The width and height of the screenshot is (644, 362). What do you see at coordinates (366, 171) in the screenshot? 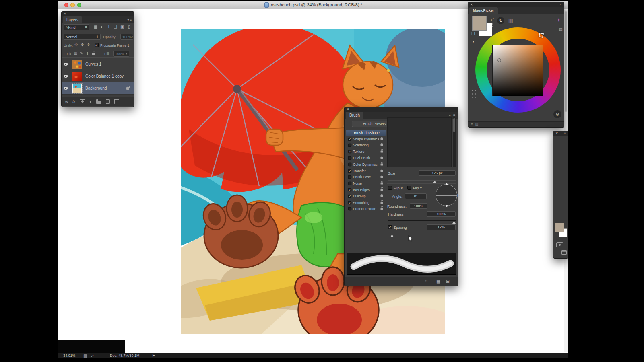
I see `brush-section-transfer: ✓Transfer` at bounding box center [366, 171].